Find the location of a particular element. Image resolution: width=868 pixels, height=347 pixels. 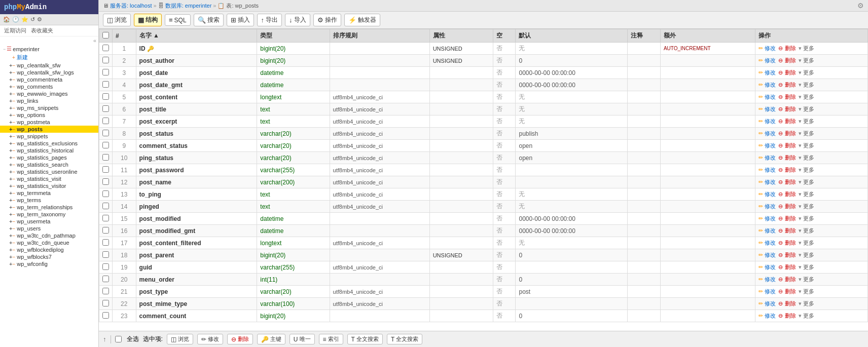

action-edit-11: 修改 is located at coordinates (770, 182).